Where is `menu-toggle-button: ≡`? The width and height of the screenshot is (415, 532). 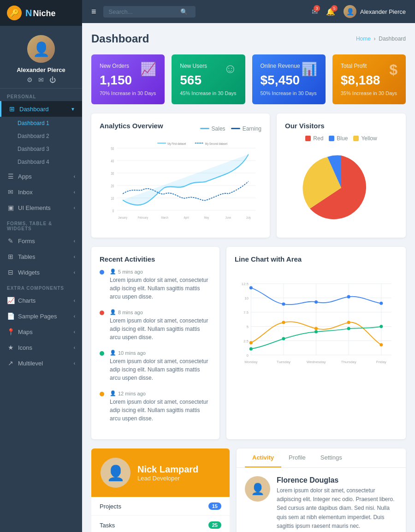
menu-toggle-button: ≡ is located at coordinates (94, 12).